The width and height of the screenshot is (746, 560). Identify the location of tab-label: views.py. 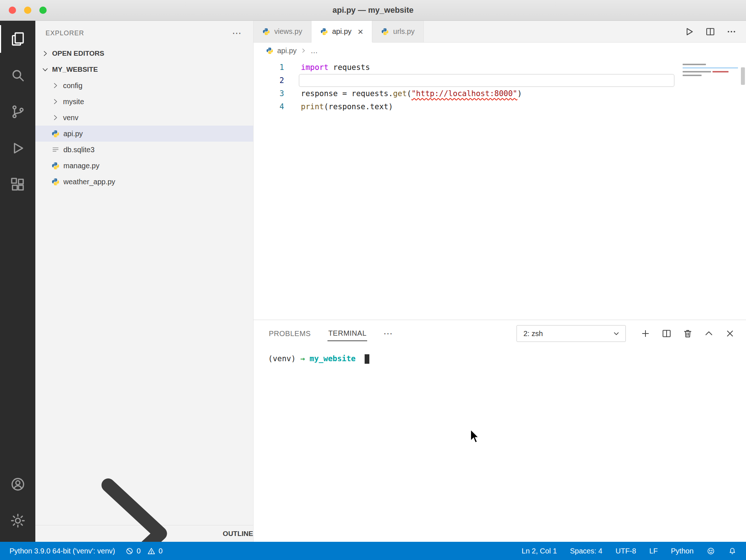
(288, 31).